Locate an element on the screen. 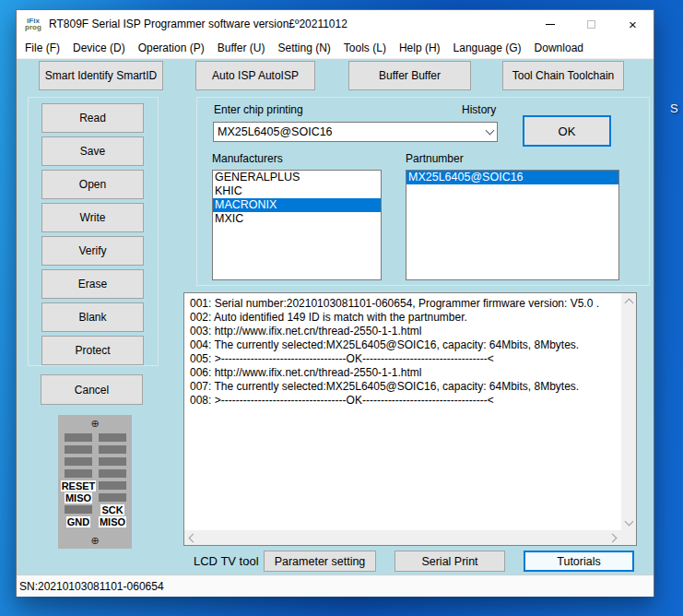 Image resolution: width=683 pixels, height=616 pixels. list-item-selected: MACRONIX is located at coordinates (297, 205).